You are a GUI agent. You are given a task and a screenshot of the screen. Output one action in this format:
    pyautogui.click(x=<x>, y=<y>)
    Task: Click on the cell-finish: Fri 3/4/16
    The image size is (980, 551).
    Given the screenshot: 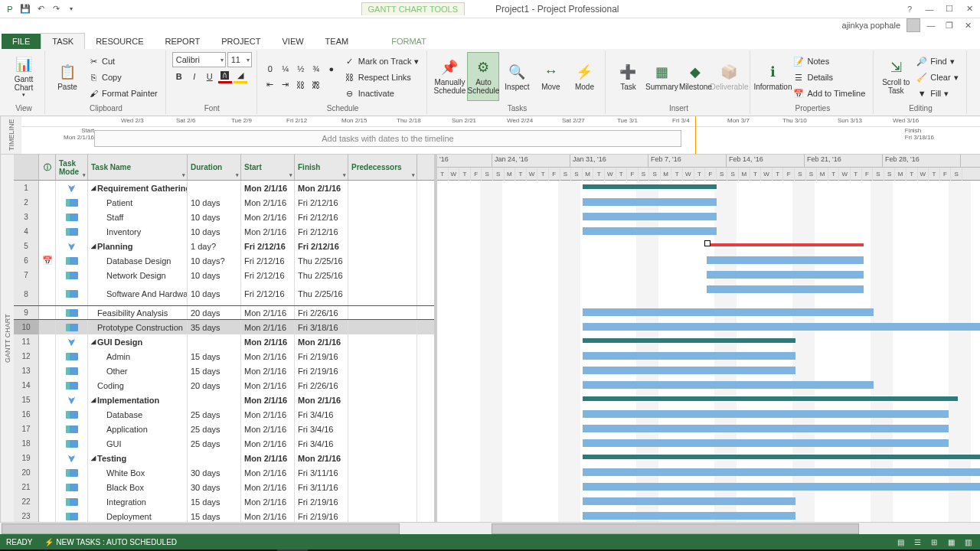 What is the action you would take?
    pyautogui.click(x=322, y=415)
    